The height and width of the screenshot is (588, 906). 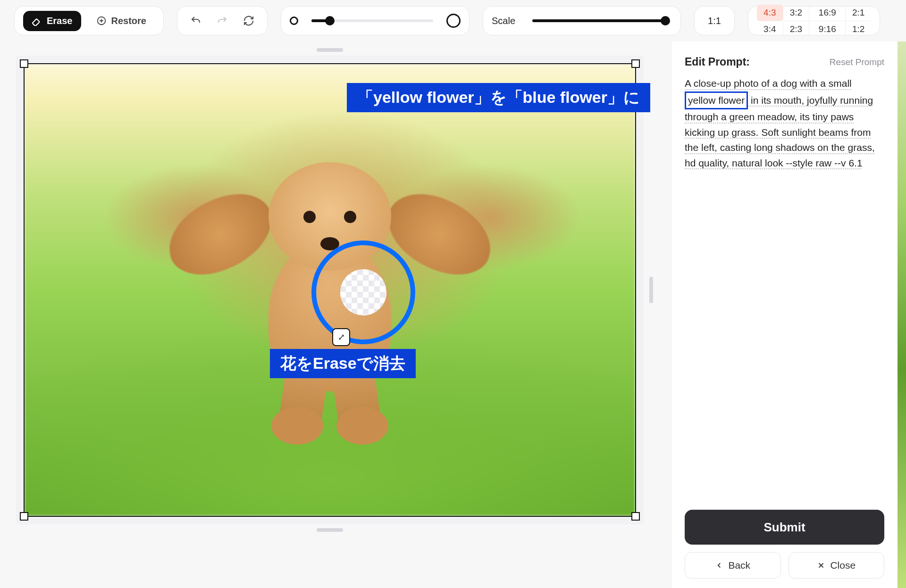 What do you see at coordinates (716, 101) in the screenshot?
I see `prompt-highlight: yellow flower` at bounding box center [716, 101].